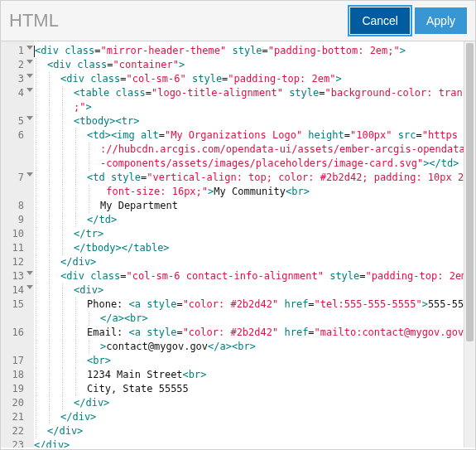 This screenshot has height=450, width=476. Describe the element at coordinates (248, 390) in the screenshot. I see `code-line: City, State 55555` at that location.